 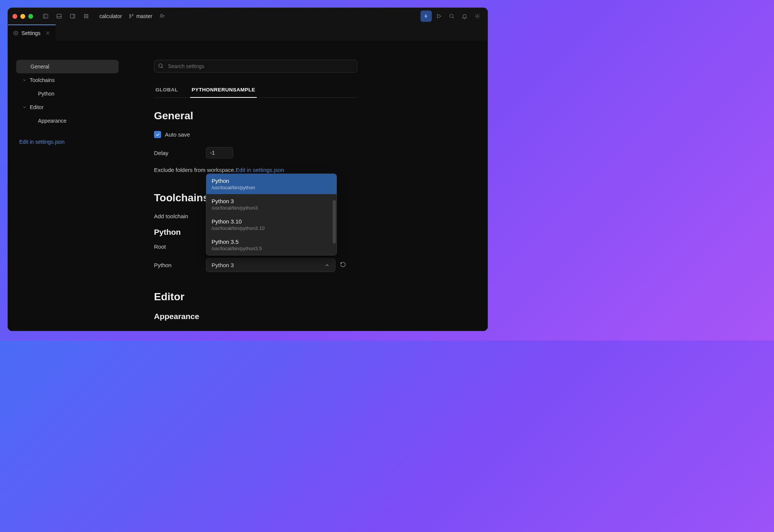 I want to click on delay-label: Delay, so click(x=180, y=153).